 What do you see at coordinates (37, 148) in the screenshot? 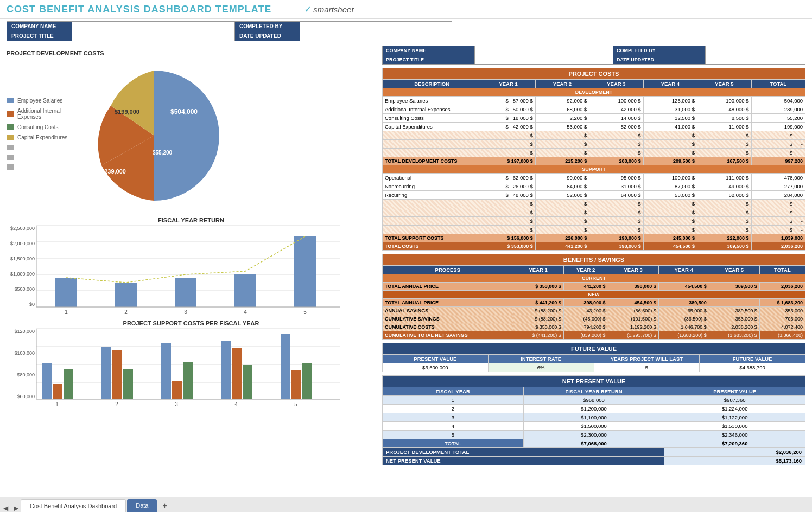
I see `legend-extra1` at bounding box center [37, 148].